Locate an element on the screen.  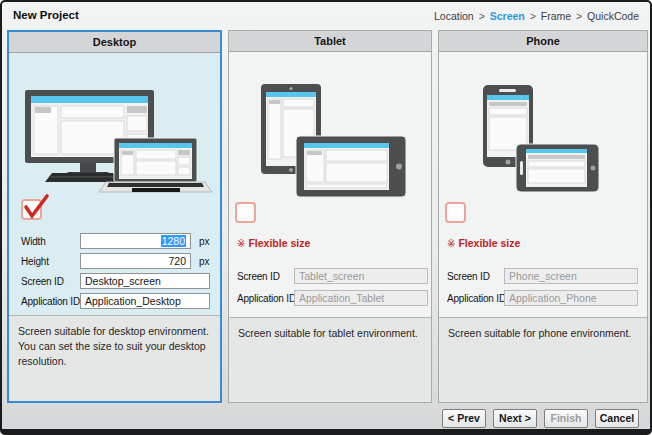
desktop-application-id-input: Application_Desktop is located at coordinates (145, 301).